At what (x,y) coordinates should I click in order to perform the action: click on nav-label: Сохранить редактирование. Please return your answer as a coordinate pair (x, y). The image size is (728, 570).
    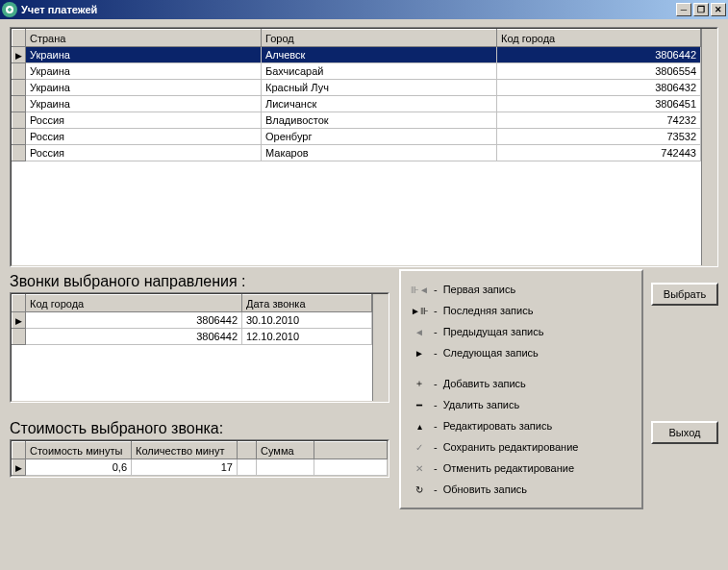
    Looking at the image, I should click on (512, 447).